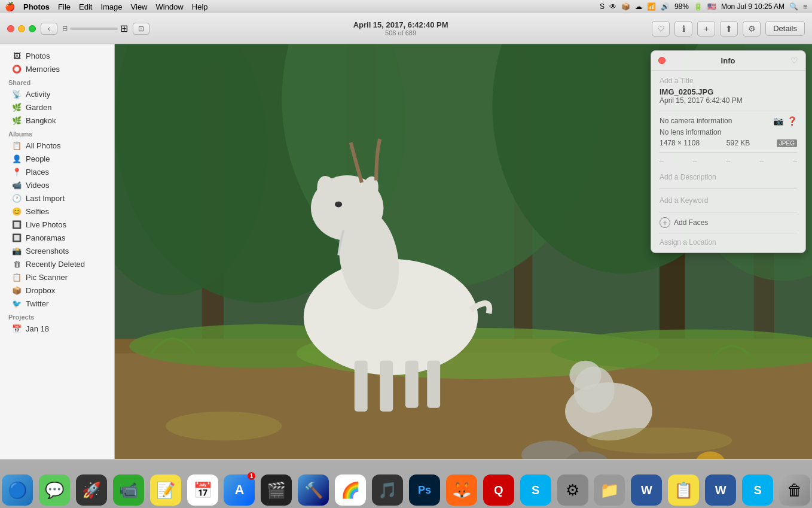 The height and width of the screenshot is (508, 812). Describe the element at coordinates (57, 303) in the screenshot. I see `sidebar-item-twitter: 🐦 Twitter` at that location.